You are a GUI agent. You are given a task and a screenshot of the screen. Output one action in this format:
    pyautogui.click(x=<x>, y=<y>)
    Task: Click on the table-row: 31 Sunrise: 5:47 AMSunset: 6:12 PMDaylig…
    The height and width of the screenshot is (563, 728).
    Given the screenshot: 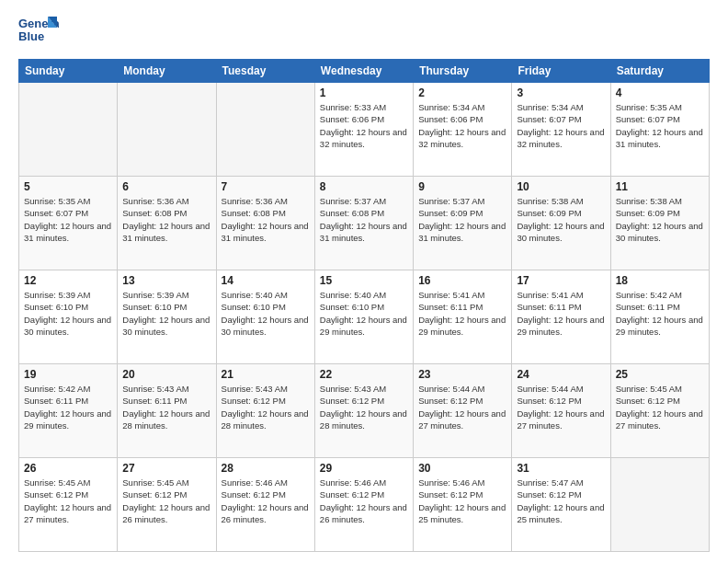 What is the action you would take?
    pyautogui.click(x=561, y=505)
    